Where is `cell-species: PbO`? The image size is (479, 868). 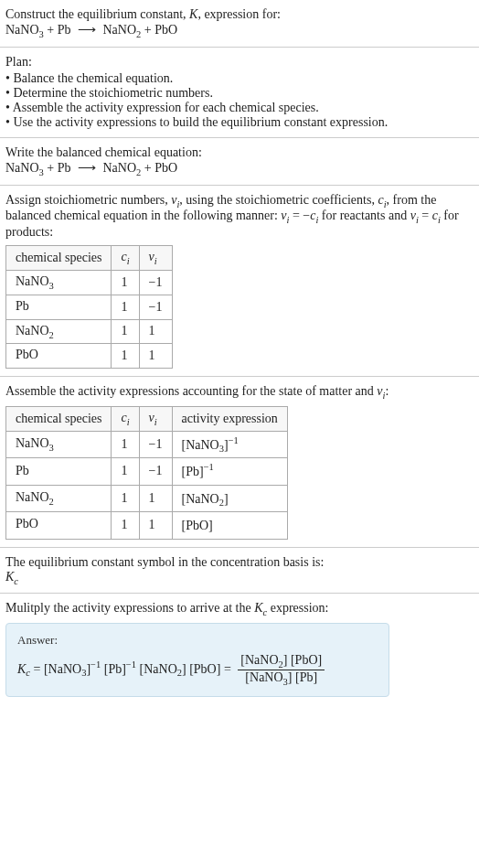 cell-species: PbO is located at coordinates (59, 357).